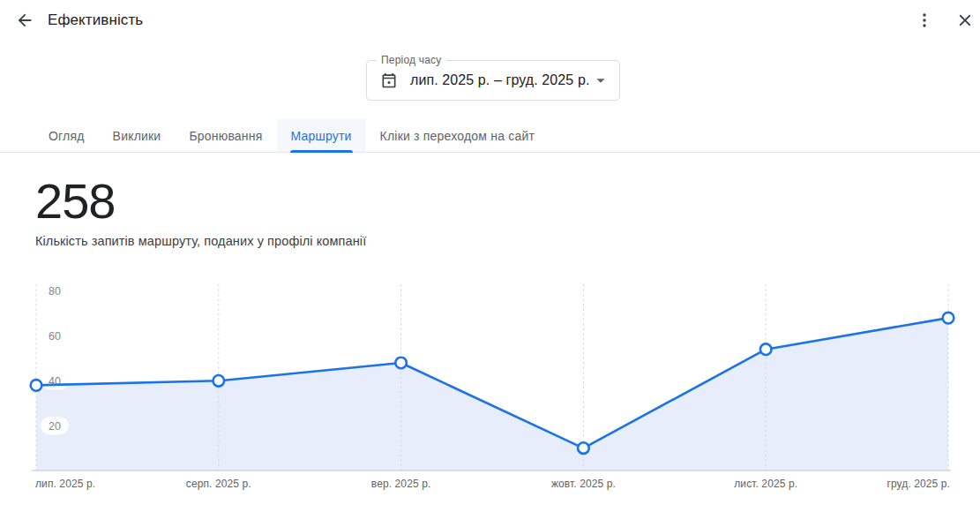  I want to click on tab-label: Огляд, so click(67, 136).